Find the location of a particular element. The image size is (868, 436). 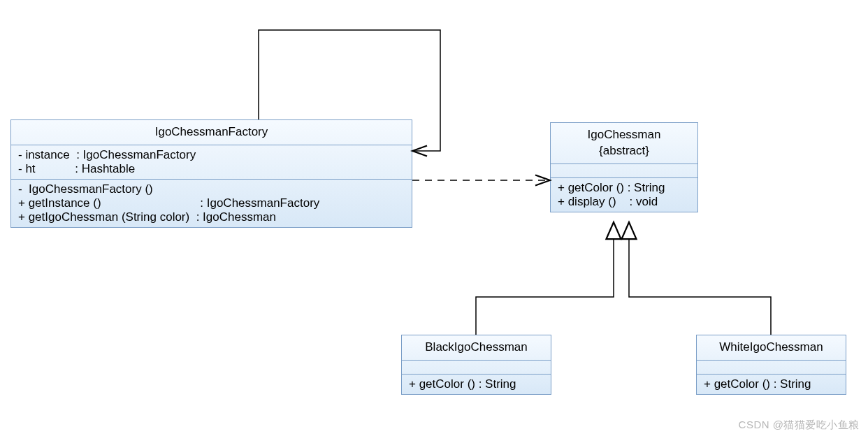

class-factory-name-compartment: IgoChessmanFactory is located at coordinates (211, 133).